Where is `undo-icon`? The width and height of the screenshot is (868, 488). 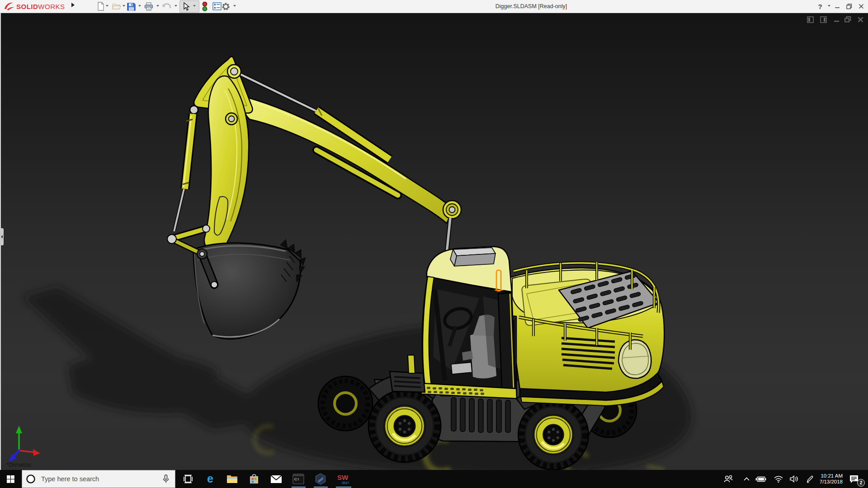
undo-icon is located at coordinates (166, 6).